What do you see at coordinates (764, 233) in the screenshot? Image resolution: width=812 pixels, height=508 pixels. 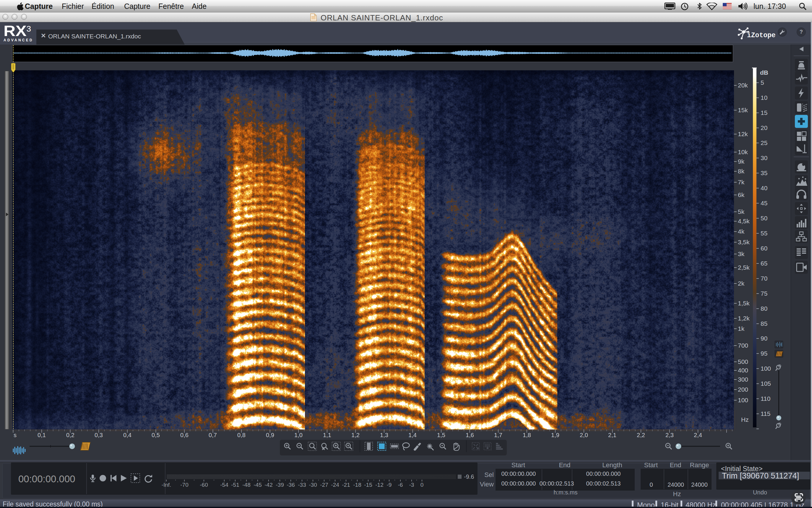 I see `svg-text: 55` at bounding box center [764, 233].